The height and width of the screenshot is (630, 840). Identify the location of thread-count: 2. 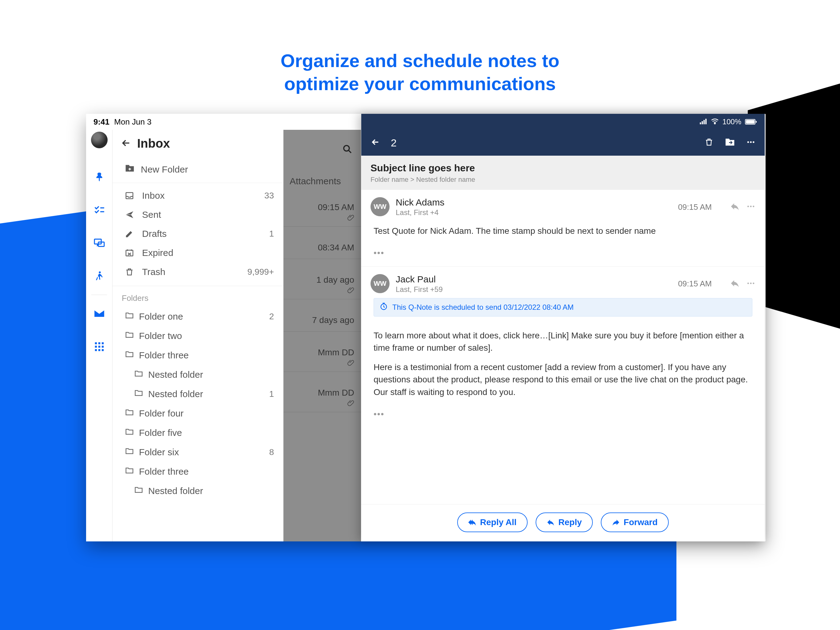
(393, 143).